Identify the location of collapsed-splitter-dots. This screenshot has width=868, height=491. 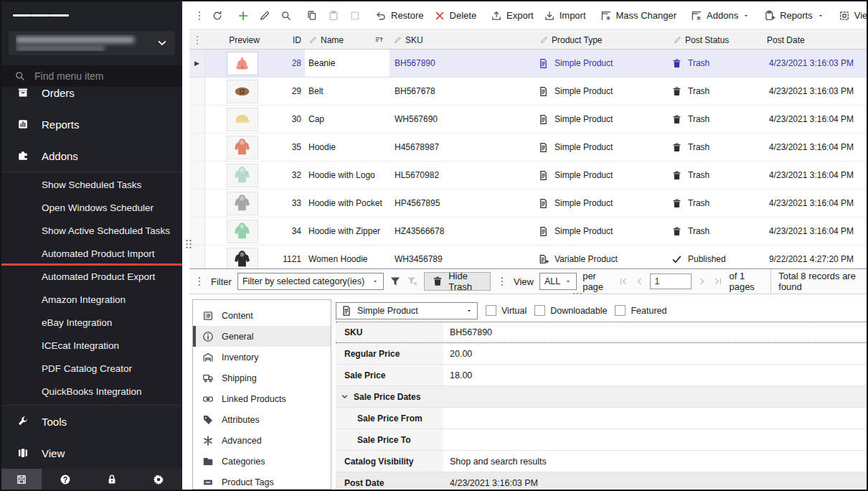
(577, 294).